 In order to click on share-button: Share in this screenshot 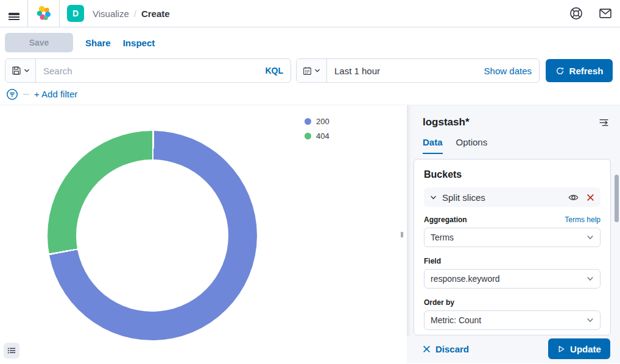, I will do `click(98, 43)`.